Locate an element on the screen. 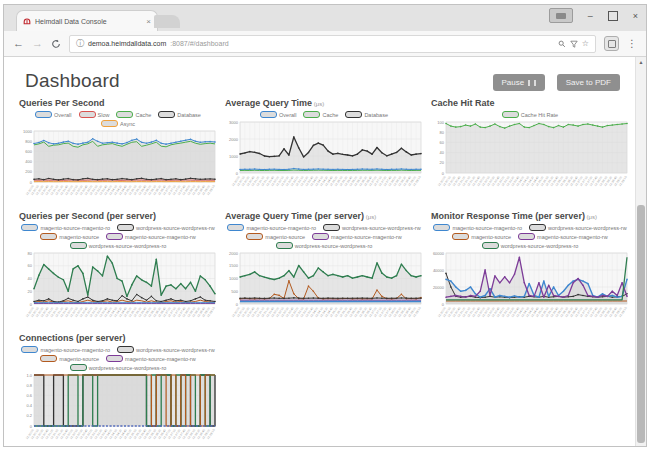 The width and height of the screenshot is (650, 453). legend-item-async: Async is located at coordinates (118, 124).